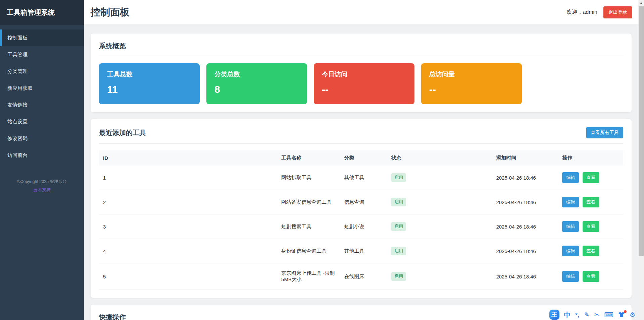 The width and height of the screenshot is (644, 320). What do you see at coordinates (361, 277) in the screenshot?
I see `table-row: 5 京东图床上传工具 -限制5MB大小 在线图床 启用 2025-04-26 1…` at bounding box center [361, 277].